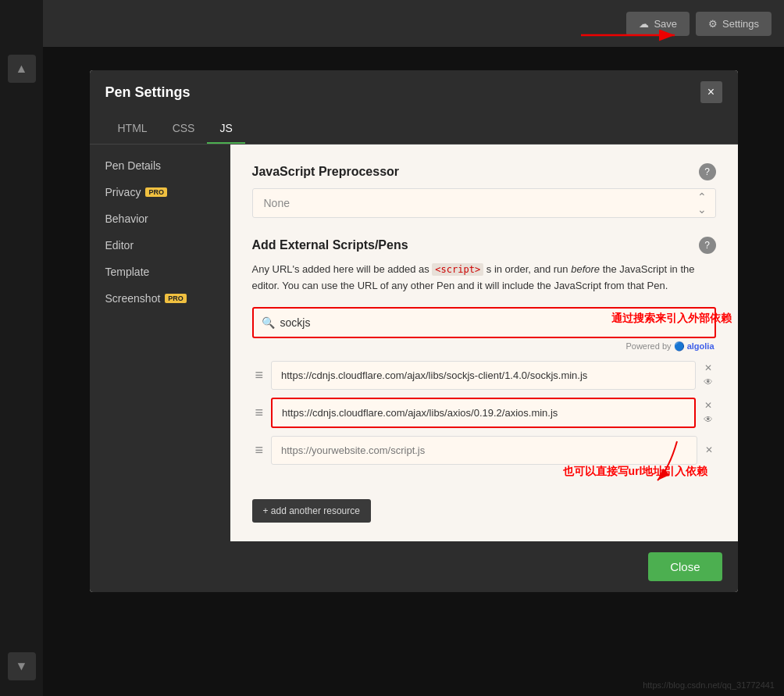 The image size is (784, 696). I want to click on preprocessor-select: None Babel TypeScript CoffeeScript, so click(484, 203).